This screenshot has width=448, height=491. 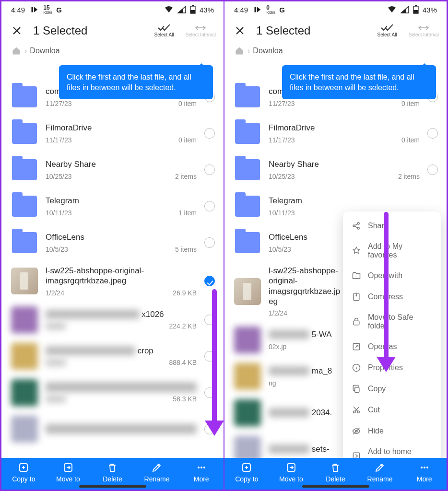 I want to click on list-item: xxxxxxxxxxxxxxxxxxxxxxx x1026 xxxxxx224.…, so click(x=112, y=320).